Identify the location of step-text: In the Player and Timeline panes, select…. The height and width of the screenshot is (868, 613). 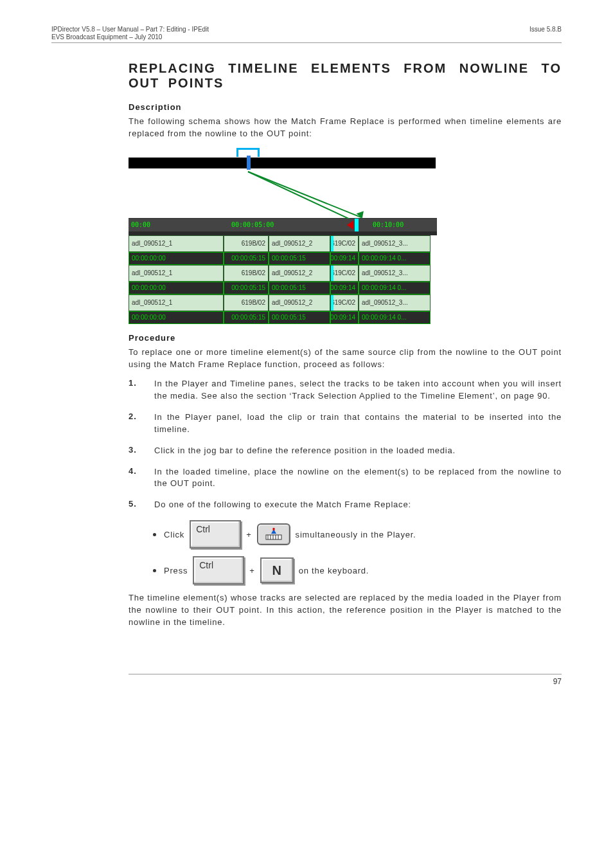
(358, 390).